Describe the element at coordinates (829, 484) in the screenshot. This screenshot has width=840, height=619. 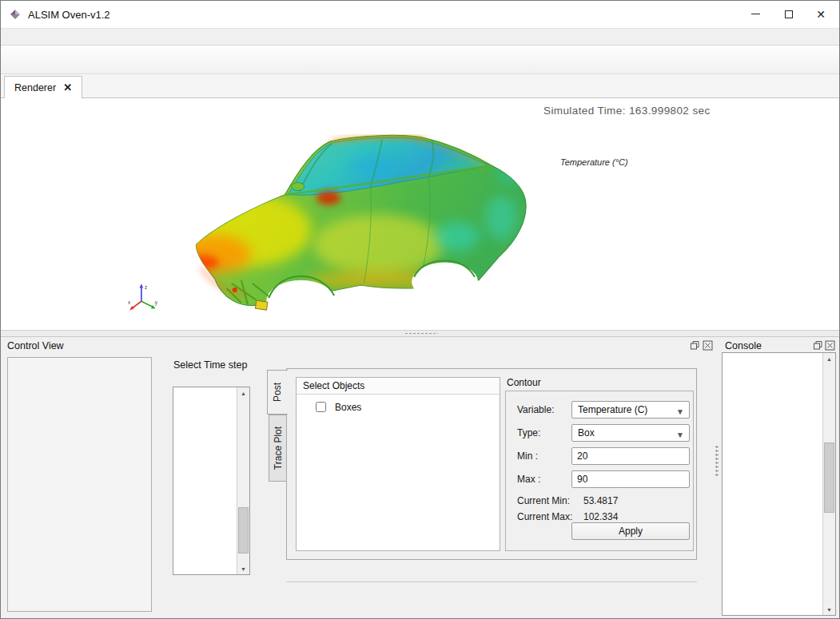
I see `console-scrollbar: ▲ ▼` at that location.